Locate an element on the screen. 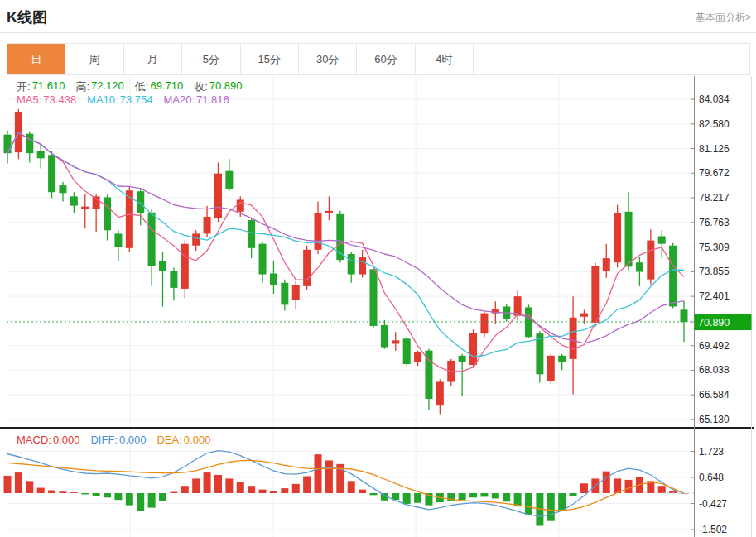  svg-text: -1.502 is located at coordinates (713, 530).